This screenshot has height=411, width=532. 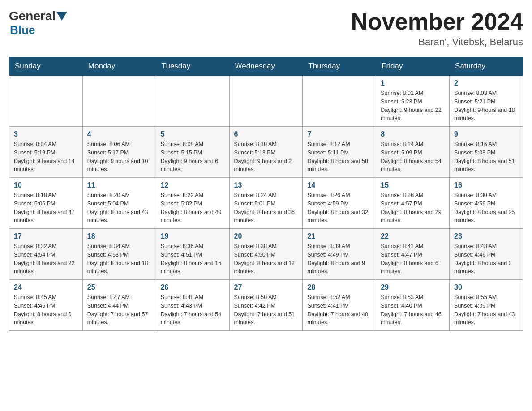 I want to click on day-info: Sunrise: 8:16 AMSunset: 5:08 PMDaylight:…, so click(x=486, y=157).